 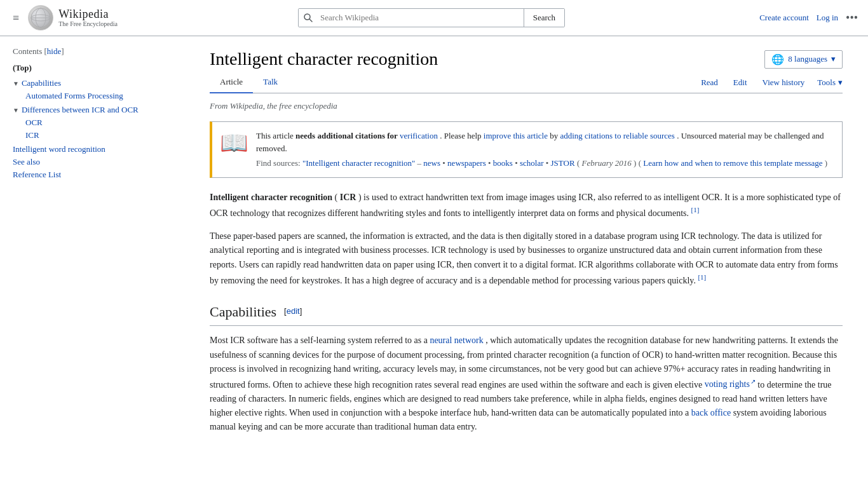 I want to click on toc-triangle-capabilities: ▼, so click(x=16, y=84).